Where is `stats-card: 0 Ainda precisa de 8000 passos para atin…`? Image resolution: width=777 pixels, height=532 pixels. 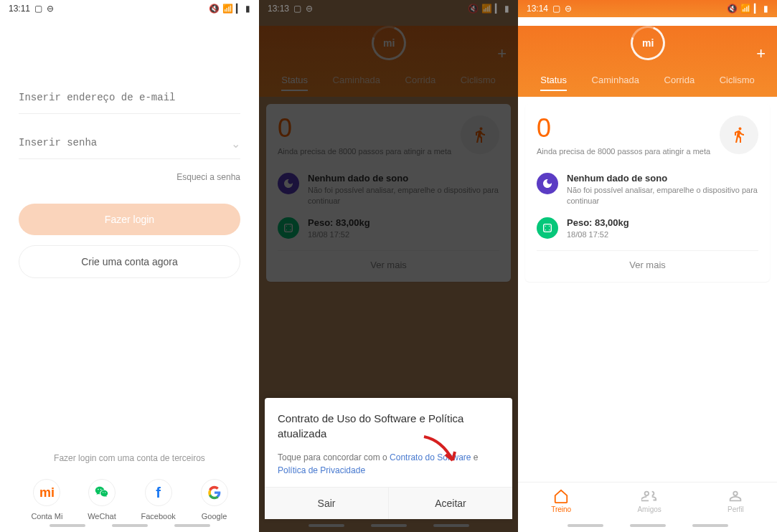
stats-card: 0 Ainda precisa de 8000 passos para atin… is located at coordinates (647, 193).